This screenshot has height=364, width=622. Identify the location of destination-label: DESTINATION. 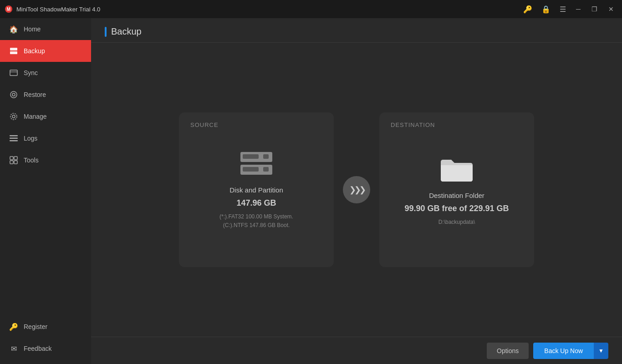
(413, 125).